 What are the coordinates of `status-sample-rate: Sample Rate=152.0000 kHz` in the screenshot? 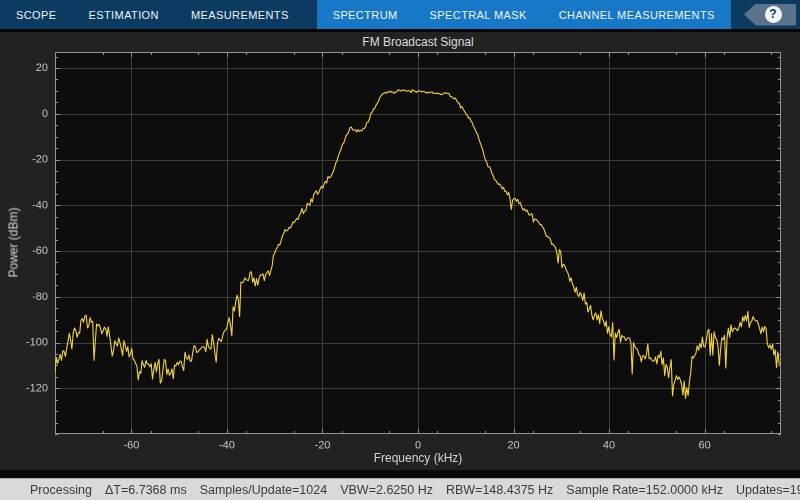 It's located at (644, 490).